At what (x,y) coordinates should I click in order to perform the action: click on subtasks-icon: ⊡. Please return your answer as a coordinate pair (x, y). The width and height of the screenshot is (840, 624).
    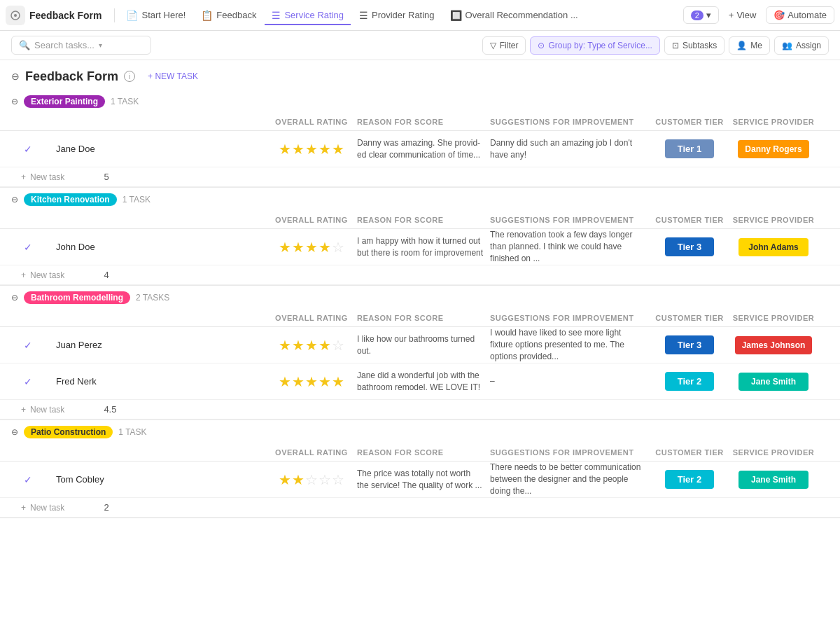
    Looking at the image, I should click on (676, 46).